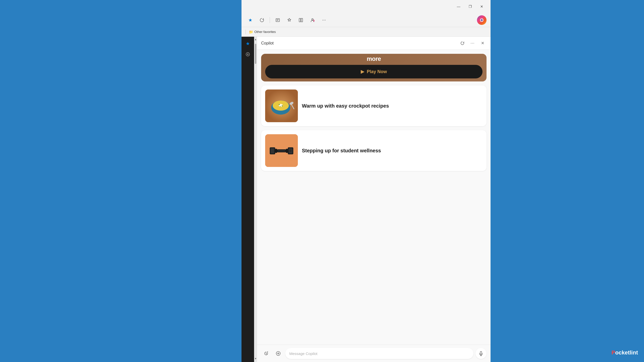 This screenshot has height=362, width=644. Describe the element at coordinates (265, 32) in the screenshot. I see `other-favorites-label: Other favorites` at that location.